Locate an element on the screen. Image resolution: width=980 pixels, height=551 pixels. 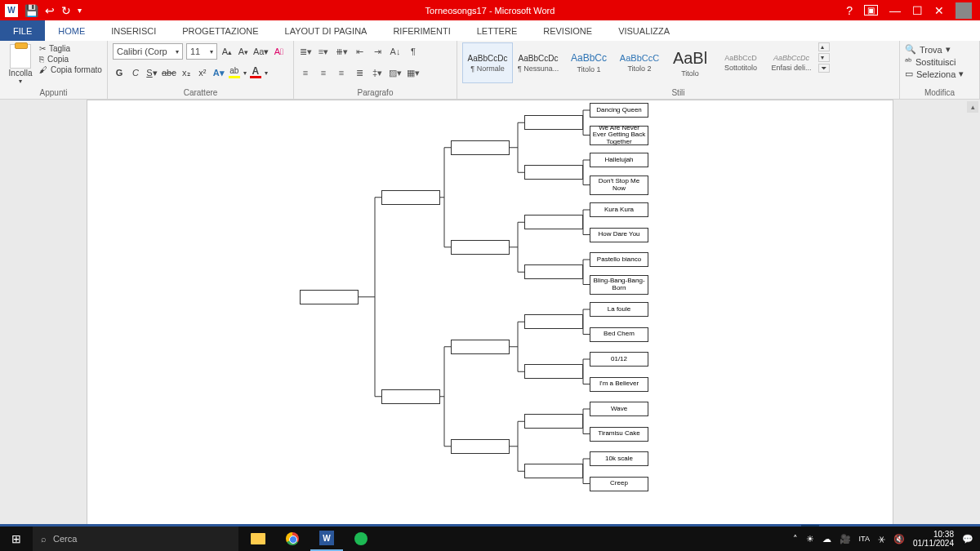
bracket-song: 10k scale is located at coordinates (619, 459).